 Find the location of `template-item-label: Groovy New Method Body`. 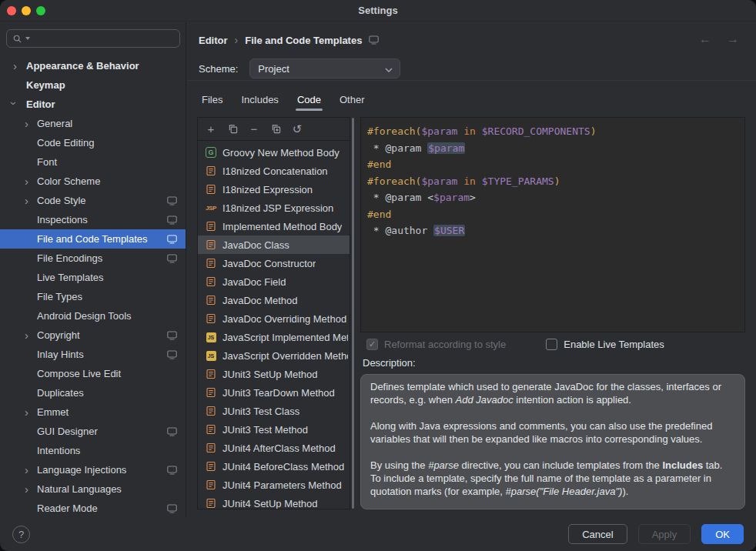

template-item-label: Groovy New Method Body is located at coordinates (281, 152).